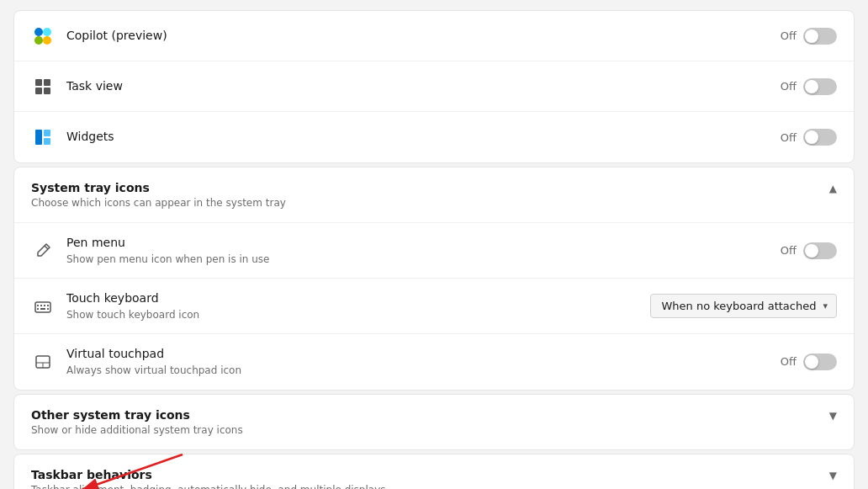  What do you see at coordinates (738, 306) in the screenshot?
I see `touch-keyboard-dropdown-value: When no keyboard attached` at bounding box center [738, 306].